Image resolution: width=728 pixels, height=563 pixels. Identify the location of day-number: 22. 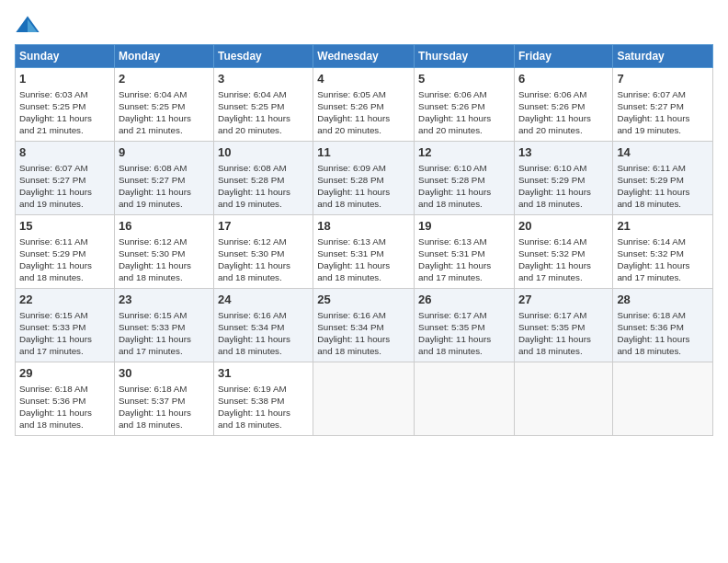
(64, 300).